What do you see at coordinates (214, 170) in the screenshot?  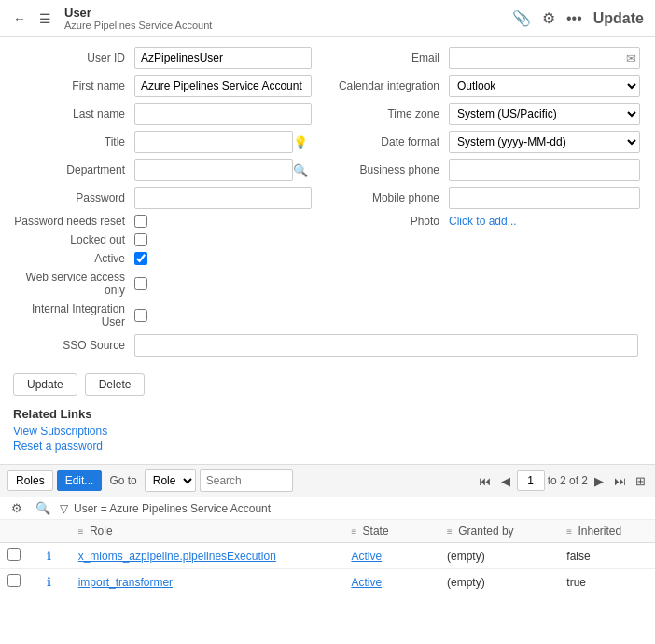 I see `department-input` at bounding box center [214, 170].